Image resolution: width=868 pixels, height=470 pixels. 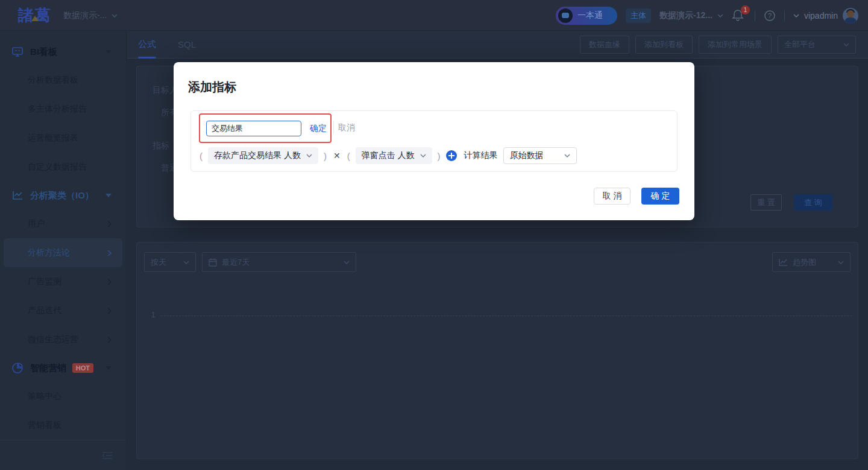 I want to click on sidebar-item-analysis-board: 分析数据看板, so click(x=63, y=80).